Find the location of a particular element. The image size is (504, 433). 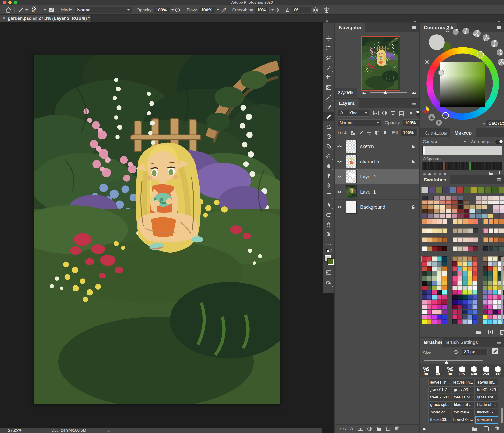

triangle-mode-icon is located at coordinates (432, 117).